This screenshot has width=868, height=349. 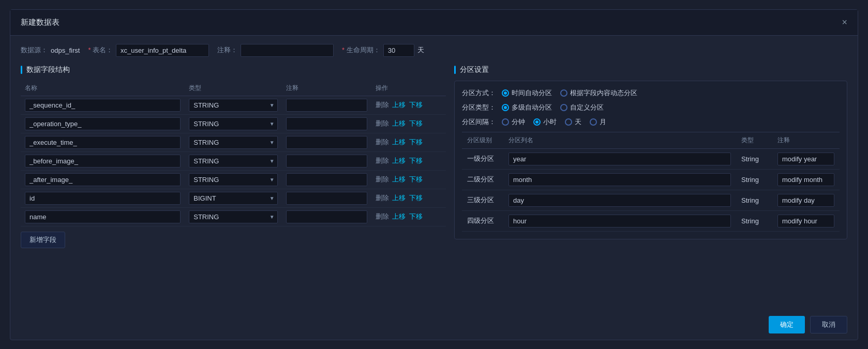 What do you see at coordinates (527, 93) in the screenshot?
I see `partition-method-auto: 时间自动分区` at bounding box center [527, 93].